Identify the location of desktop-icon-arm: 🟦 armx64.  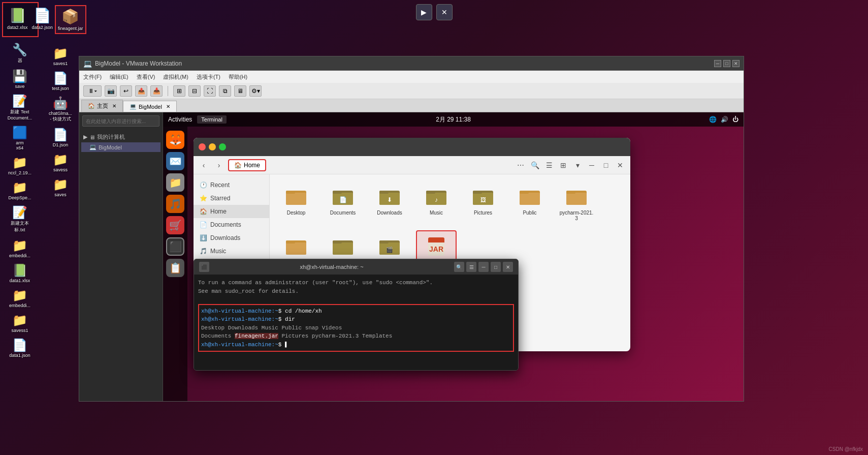
(20, 138).